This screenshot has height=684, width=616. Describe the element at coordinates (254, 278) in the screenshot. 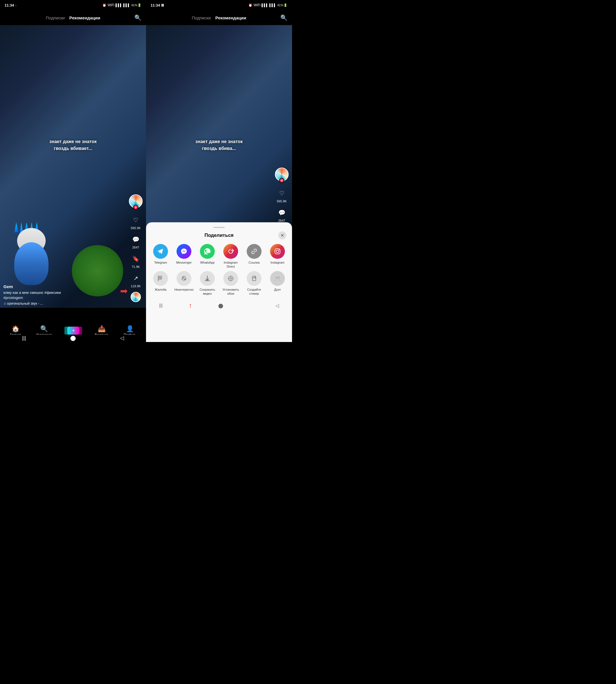

I see `sticker-icon` at that location.